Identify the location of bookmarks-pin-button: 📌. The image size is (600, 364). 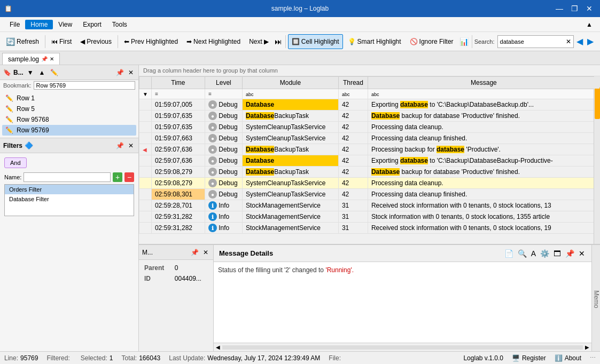
(120, 73).